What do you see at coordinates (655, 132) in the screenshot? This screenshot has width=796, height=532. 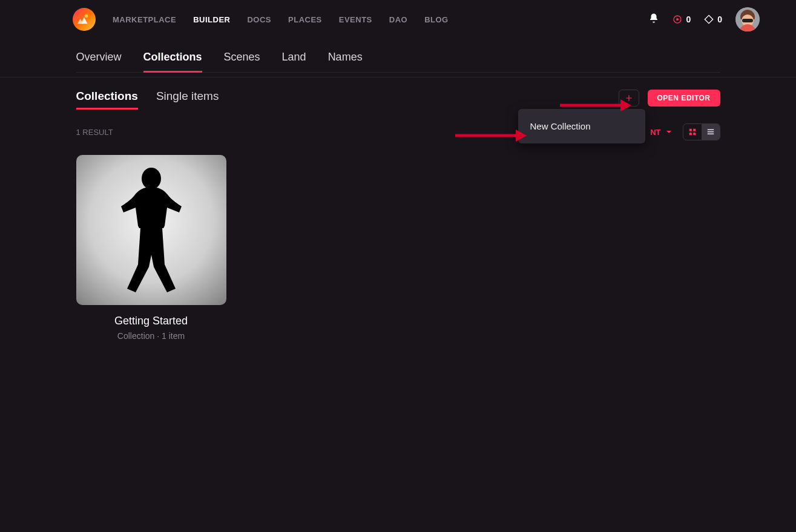 I see `sort-label: NT` at bounding box center [655, 132].